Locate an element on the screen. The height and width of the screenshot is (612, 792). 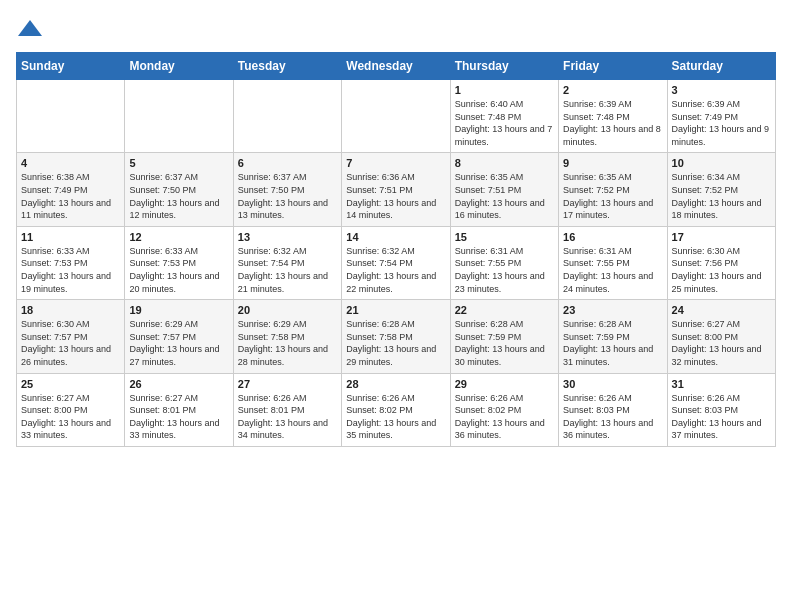
calendar-cell: 25Sunrise: 6:27 AM Sunset: 8:00 PM Dayli… is located at coordinates (71, 410).